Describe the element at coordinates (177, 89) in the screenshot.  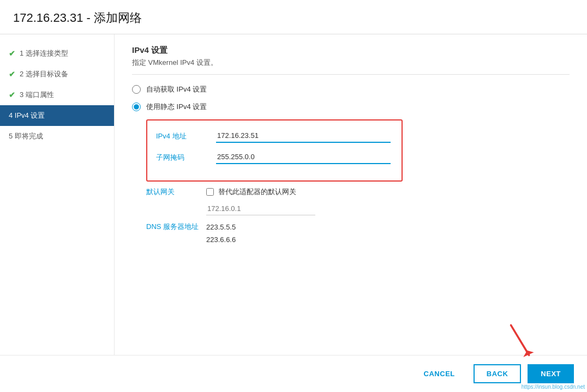
I see `radio-auto-label: 自动获取 IPv4 设置` at that location.